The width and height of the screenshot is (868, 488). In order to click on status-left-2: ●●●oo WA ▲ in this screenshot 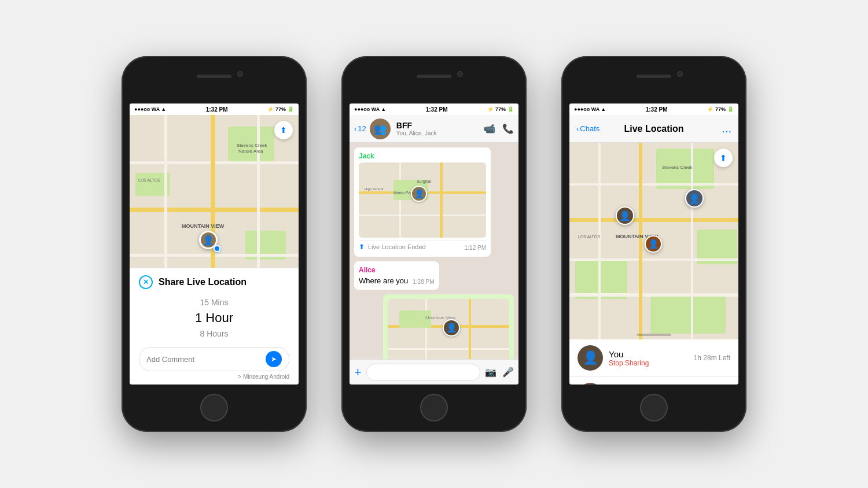, I will do `click(370, 109)`.